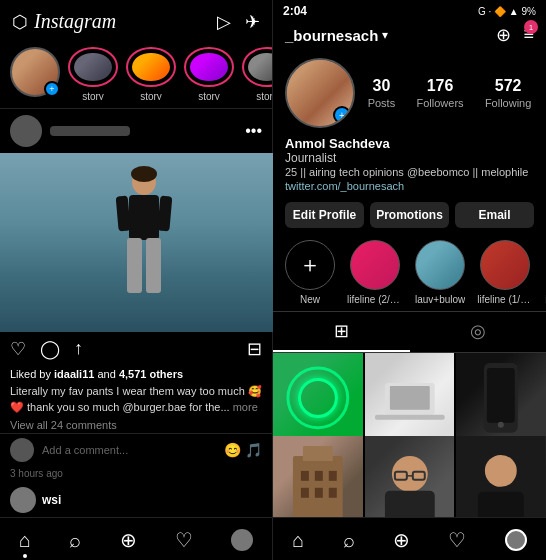  I want to click on menu-icon: ≡ 1, so click(528, 35).